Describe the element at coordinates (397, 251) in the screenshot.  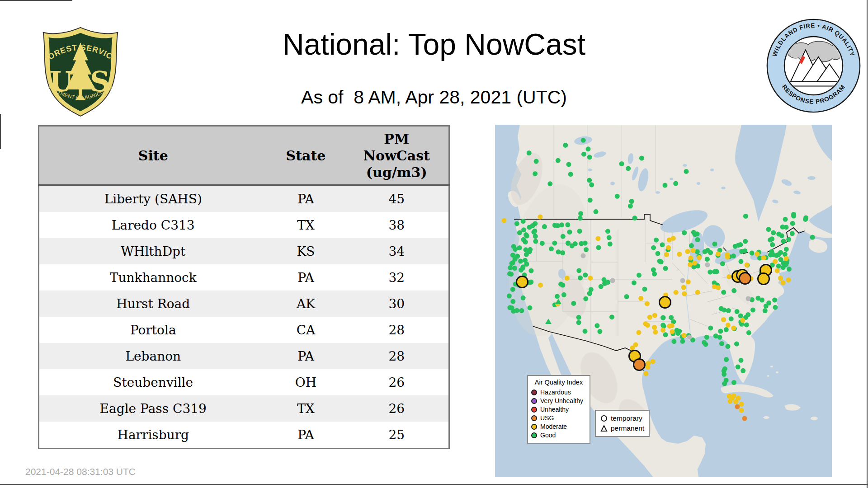
I see `pm-nowcast-cell: 34` at that location.